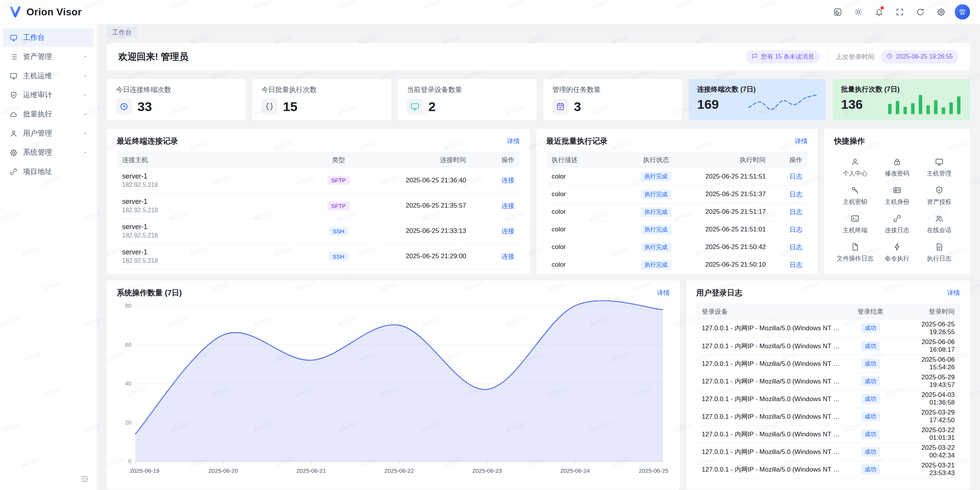 This screenshot has width=980, height=490. I want to click on sidebar-item-1: 工作台, so click(48, 38).